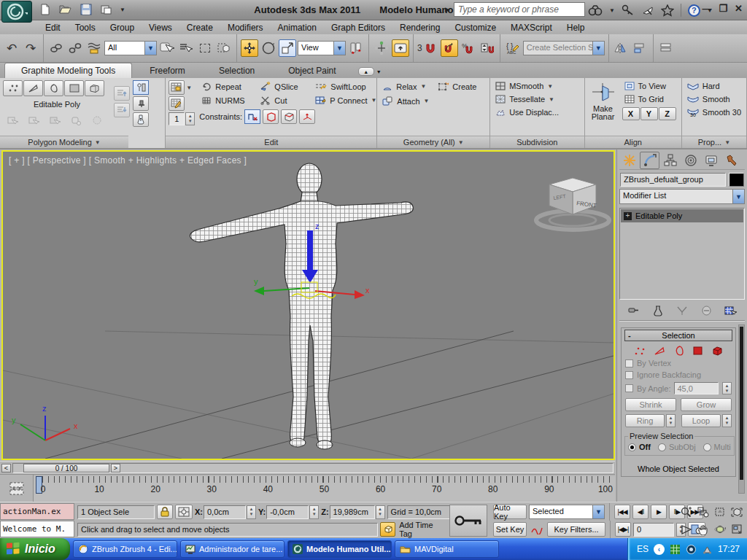  I want to click on zoom-icon, so click(686, 512).